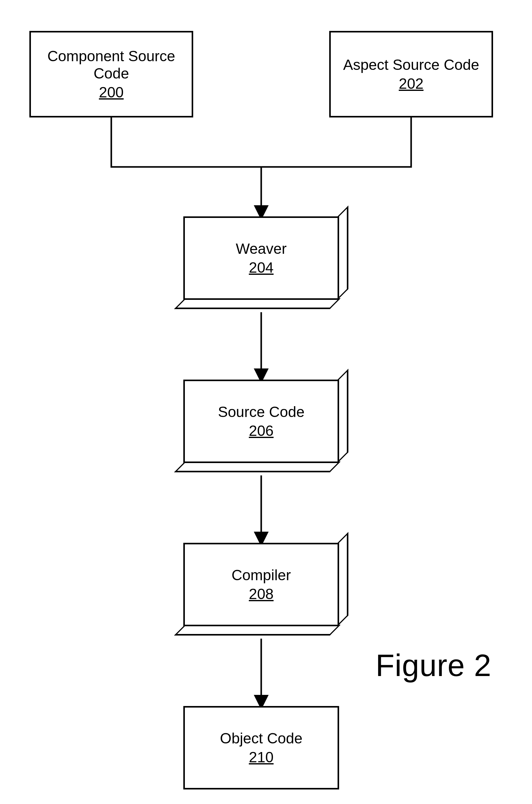 The width and height of the screenshot is (532, 804). Describe the element at coordinates (261, 748) in the screenshot. I see `node-object-code: Object Code 210` at that location.